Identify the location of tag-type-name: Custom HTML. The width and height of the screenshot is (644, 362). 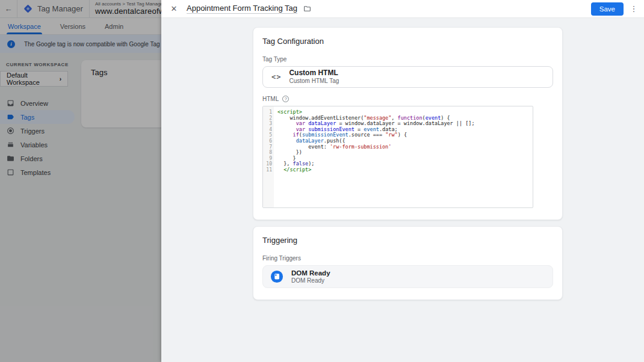
(314, 73).